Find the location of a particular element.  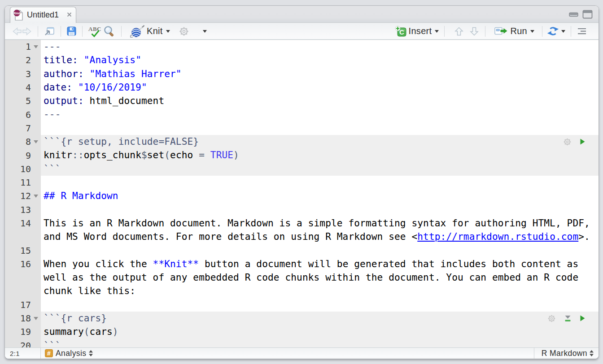

code-line: ## R Markdown is located at coordinates (319, 196).